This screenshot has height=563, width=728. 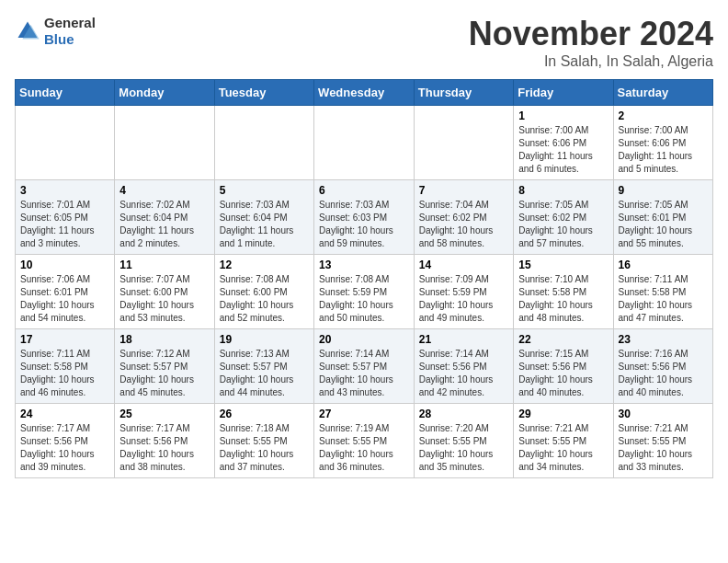 What do you see at coordinates (563, 116) in the screenshot?
I see `day-number: 1` at bounding box center [563, 116].